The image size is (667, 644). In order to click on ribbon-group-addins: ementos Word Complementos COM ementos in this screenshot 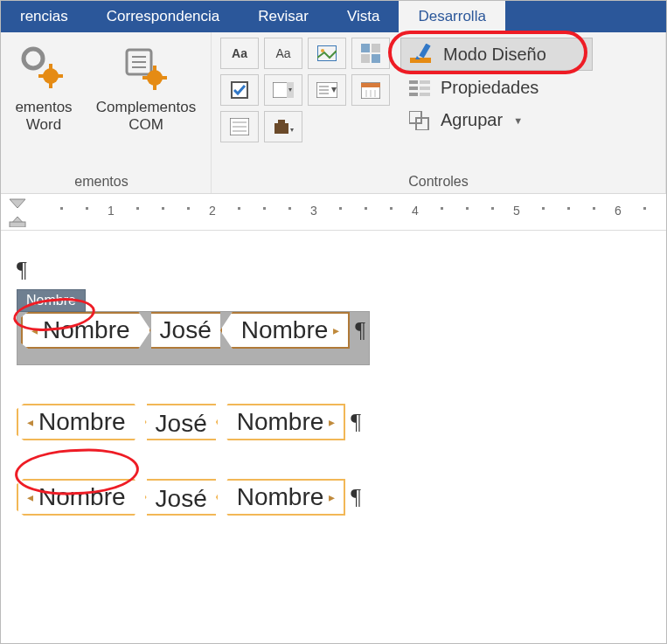, I will do `click(107, 113)`.